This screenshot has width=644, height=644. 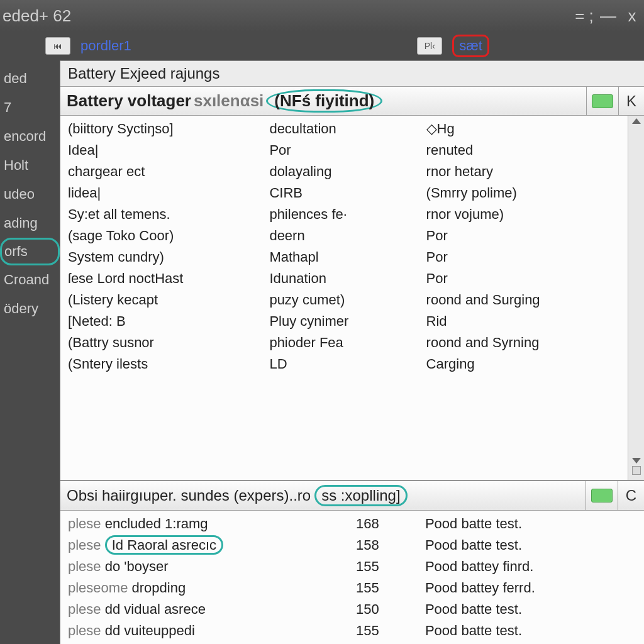 I want to click on close-button: x, so click(x=632, y=16).